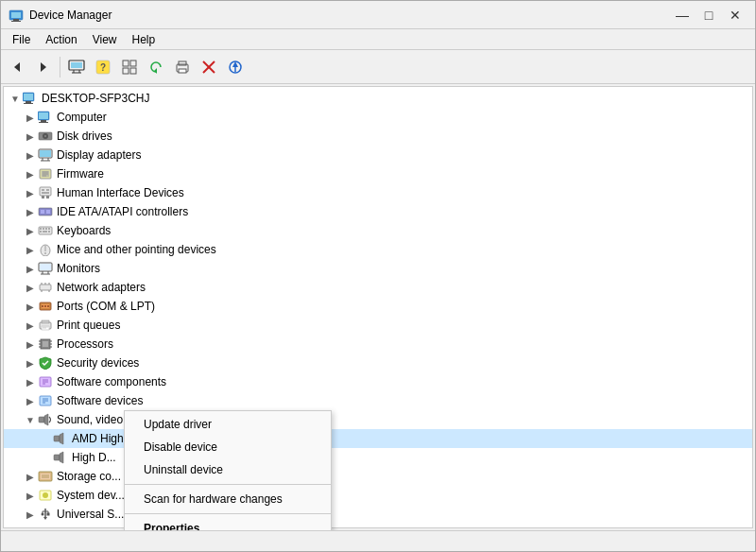 The height and width of the screenshot is (552, 756). I want to click on software-toggle: ▶, so click(30, 382).